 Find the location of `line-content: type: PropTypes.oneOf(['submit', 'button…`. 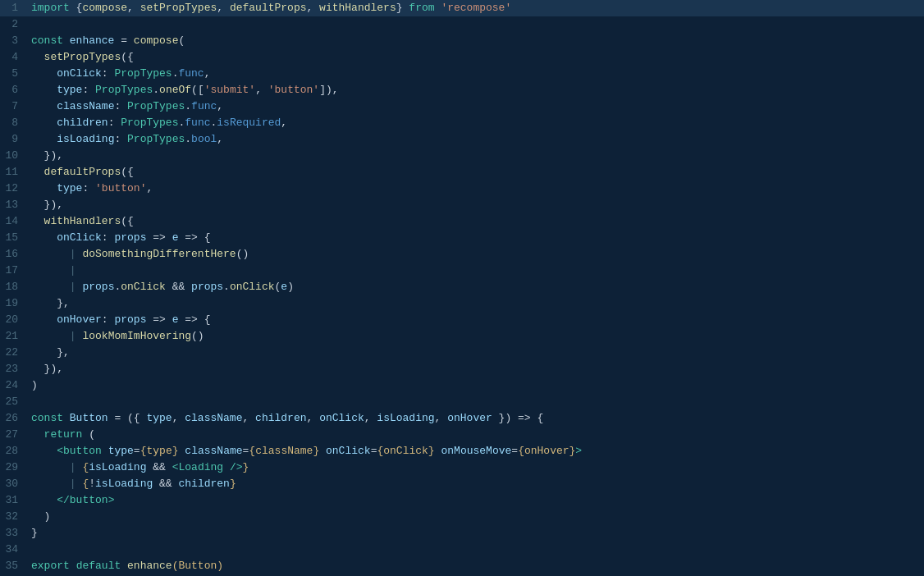

line-content: type: PropTypes.oneOf(['submit', 'button… is located at coordinates (474, 90).